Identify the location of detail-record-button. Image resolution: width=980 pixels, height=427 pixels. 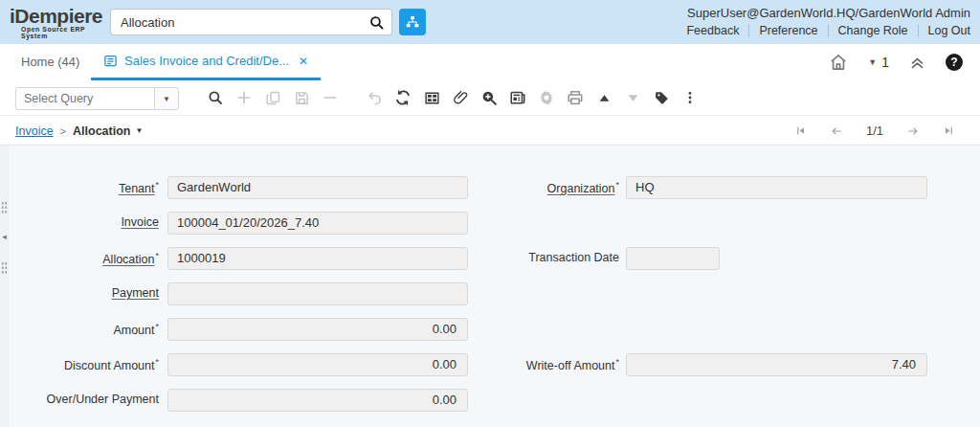
(633, 98).